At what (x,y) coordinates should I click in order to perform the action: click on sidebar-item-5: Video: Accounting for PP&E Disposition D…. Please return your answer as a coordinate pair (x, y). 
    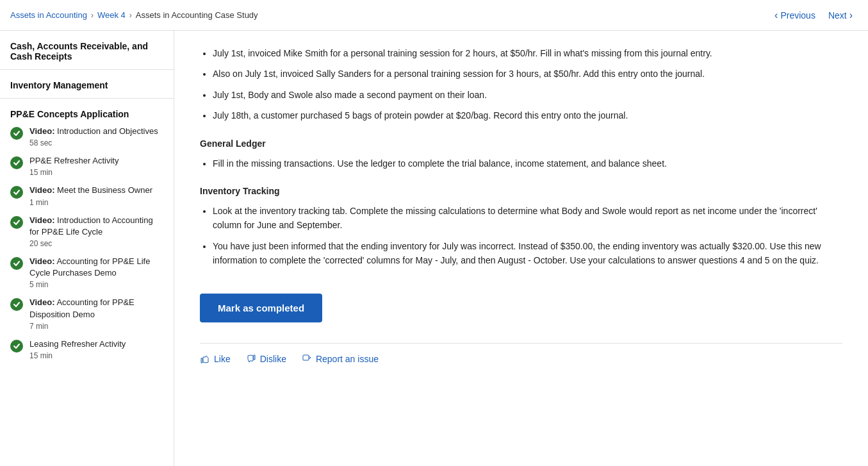
    Looking at the image, I should click on (87, 313).